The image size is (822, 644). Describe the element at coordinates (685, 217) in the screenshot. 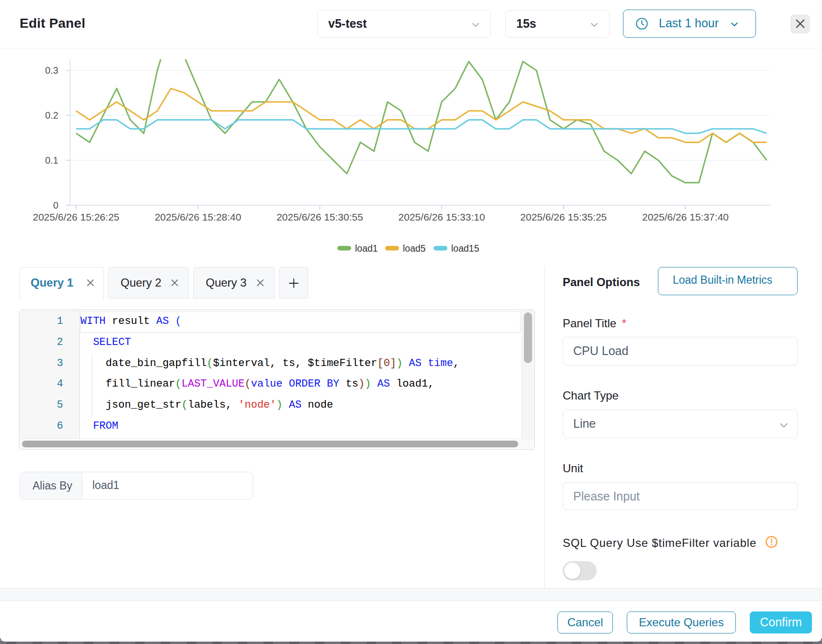

I see `svg-text: 2025/6/26 15:37:40` at that location.